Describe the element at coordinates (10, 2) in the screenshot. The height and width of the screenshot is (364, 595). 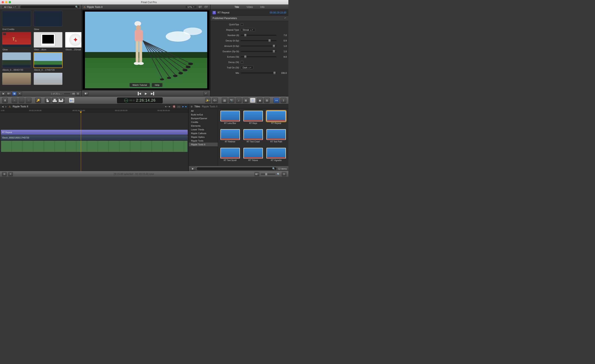
I see `zoom-window-icon` at that location.